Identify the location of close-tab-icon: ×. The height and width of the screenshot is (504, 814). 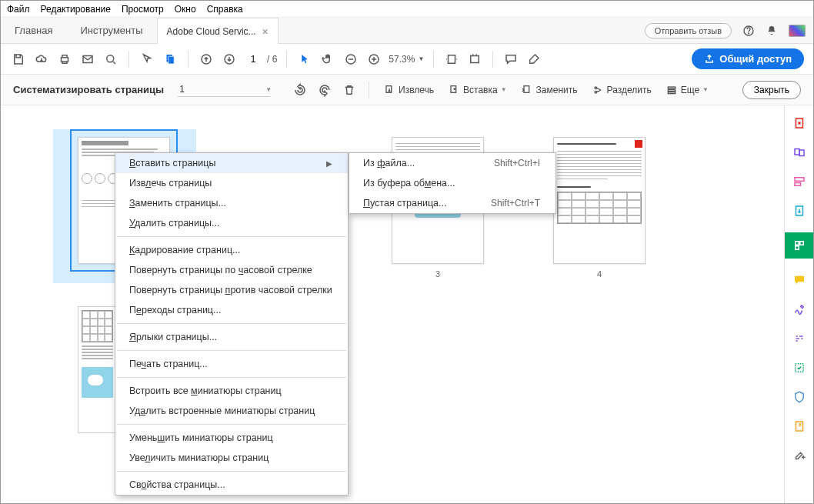
(265, 32).